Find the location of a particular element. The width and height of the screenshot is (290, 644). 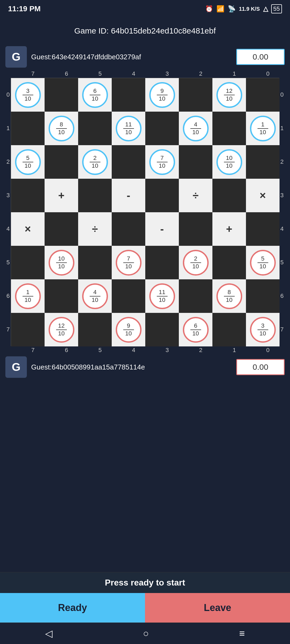

cell-1-6: 8 10 is located at coordinates (61, 128).